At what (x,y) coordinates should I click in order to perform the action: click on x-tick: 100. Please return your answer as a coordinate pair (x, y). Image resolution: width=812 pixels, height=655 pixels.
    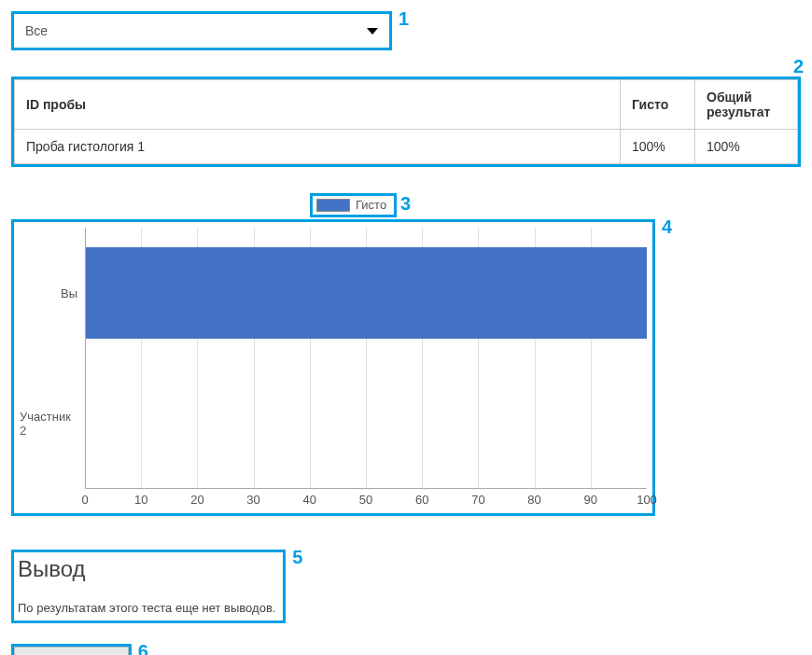
    Looking at the image, I should click on (647, 500).